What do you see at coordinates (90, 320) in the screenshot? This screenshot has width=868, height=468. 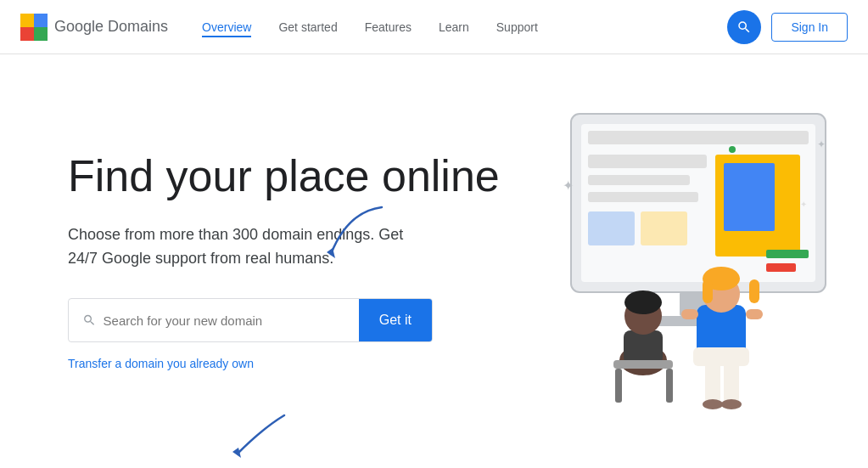 I see `search-input-icon` at bounding box center [90, 320].